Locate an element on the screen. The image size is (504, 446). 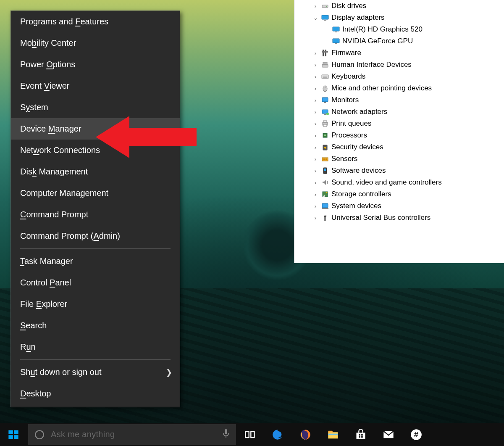
devmgr-node-7: ›Mice and other pointing devices is located at coordinates (399, 88).